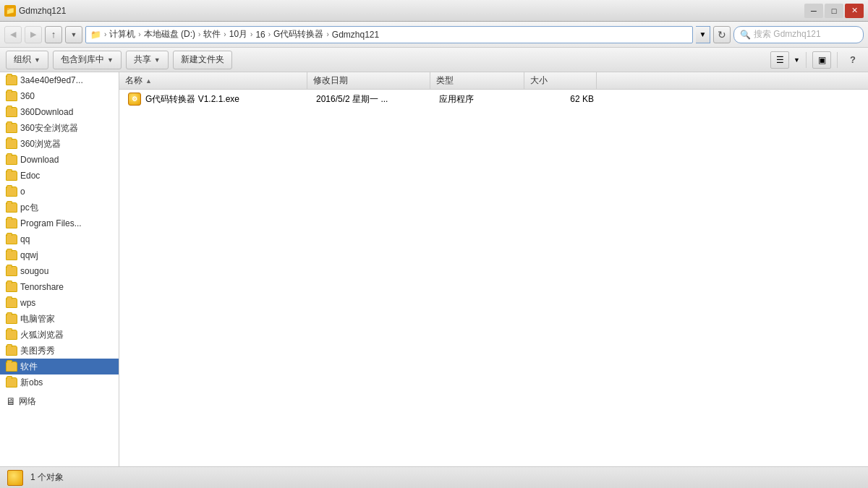 The image size is (868, 488). What do you see at coordinates (74, 35) in the screenshot?
I see `dropdown-button: ▼` at bounding box center [74, 35].